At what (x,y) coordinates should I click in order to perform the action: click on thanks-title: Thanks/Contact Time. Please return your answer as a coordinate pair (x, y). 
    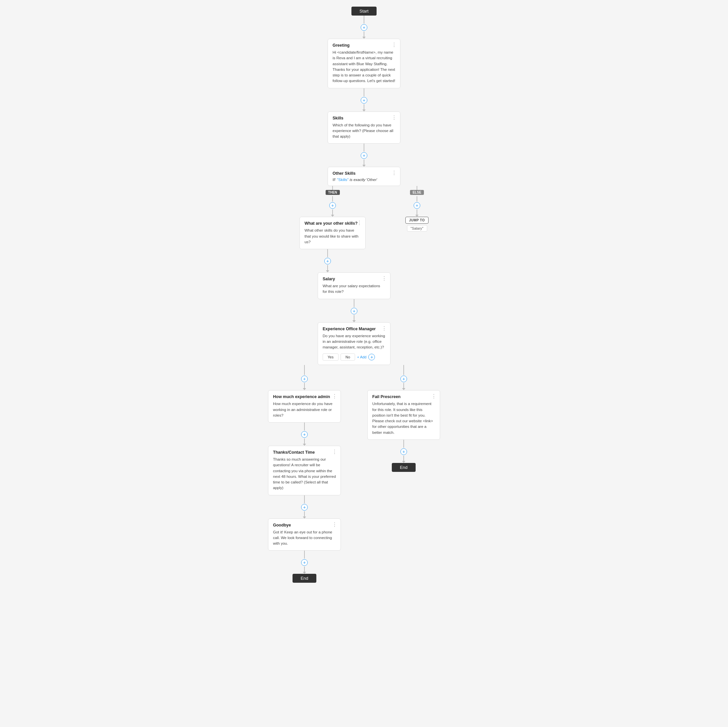
    Looking at the image, I should click on (304, 452).